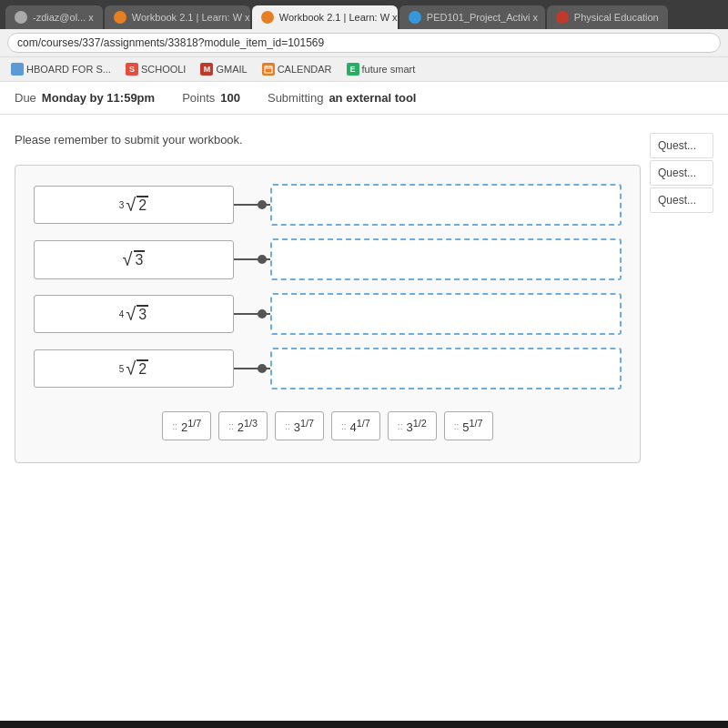 Image resolution: width=728 pixels, height=728 pixels. I want to click on answer-label-2: 21/3, so click(248, 426).